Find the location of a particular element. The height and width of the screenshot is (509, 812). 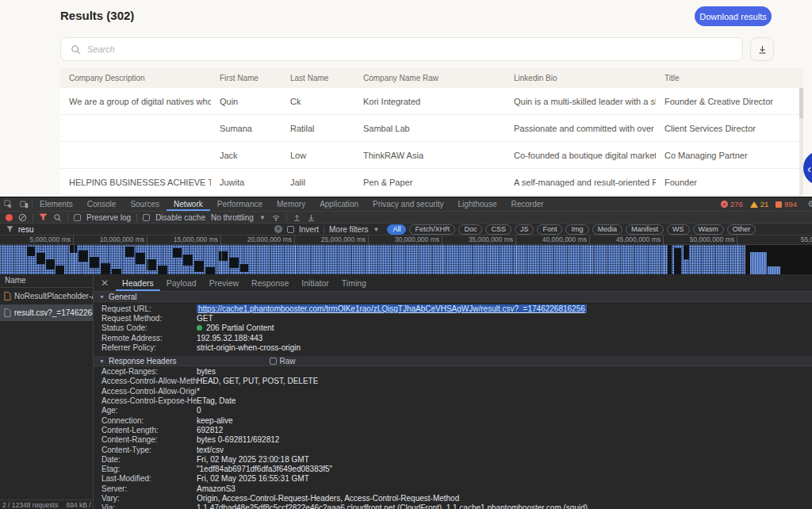

header-row: Request Method: GET is located at coordinates (453, 318).